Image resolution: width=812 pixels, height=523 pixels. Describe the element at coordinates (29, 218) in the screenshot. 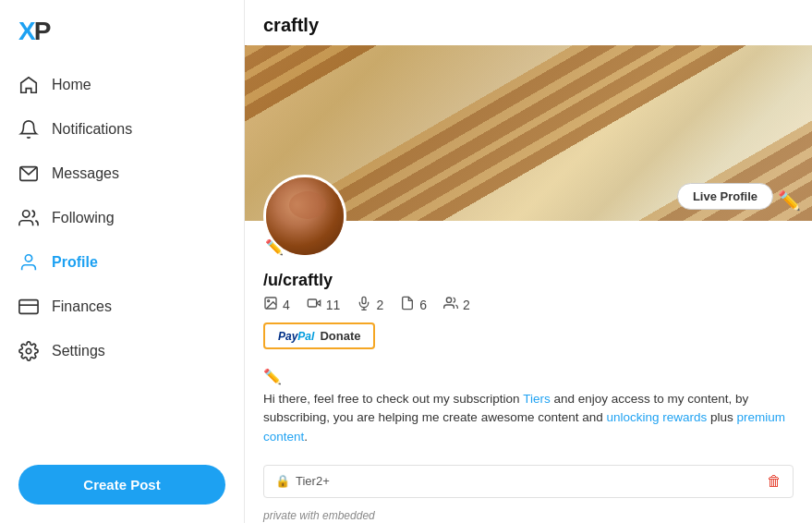

I see `people-icon` at that location.